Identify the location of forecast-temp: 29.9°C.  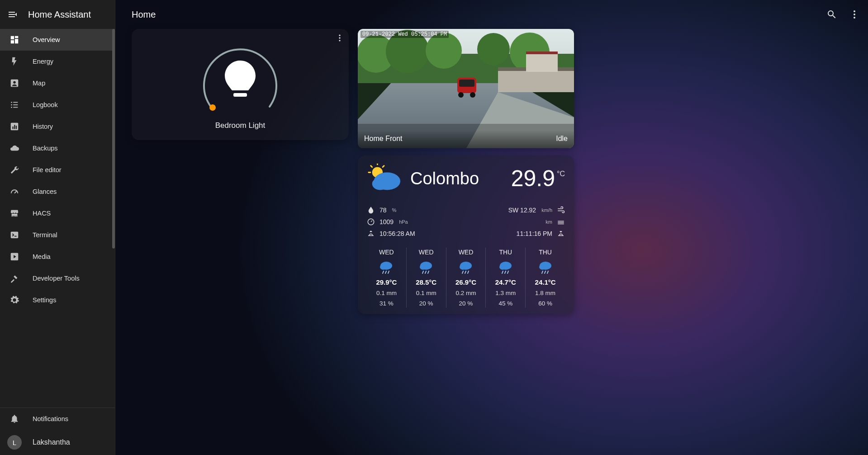
(386, 282).